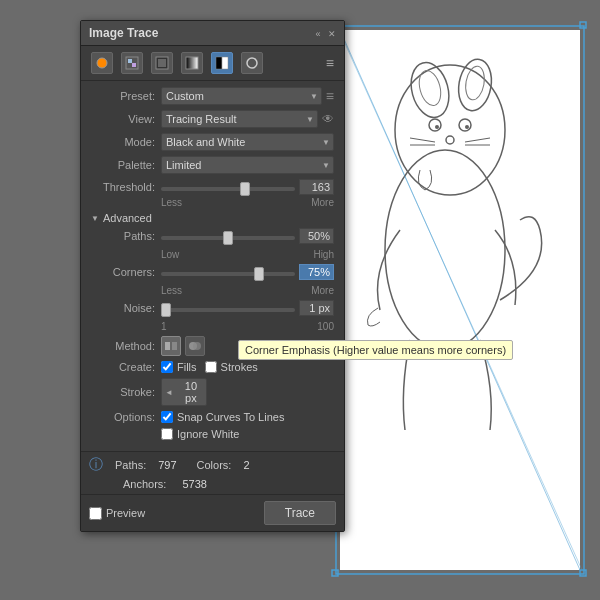  Describe the element at coordinates (212, 417) in the screenshot. I see `options-row: Options: Snap Curves To Lines` at that location.